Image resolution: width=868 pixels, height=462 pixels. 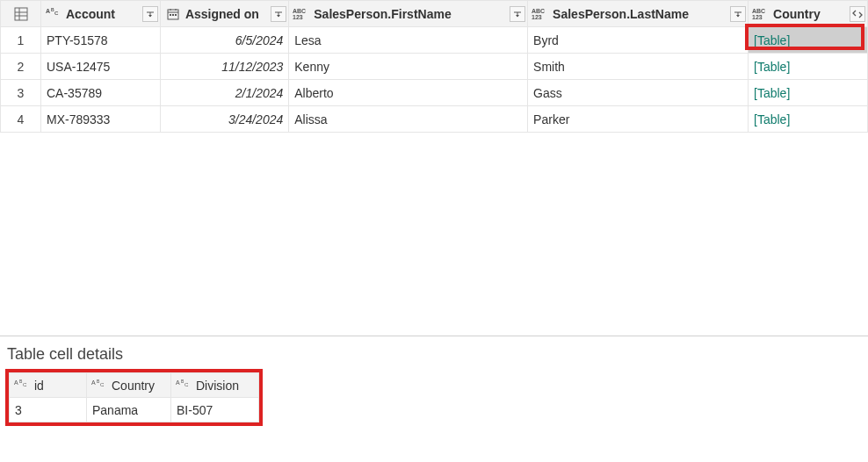 What do you see at coordinates (434, 40) in the screenshot?
I see `table-row: 1PTY-515786/5/2024LesaByrd[Table]` at bounding box center [434, 40].